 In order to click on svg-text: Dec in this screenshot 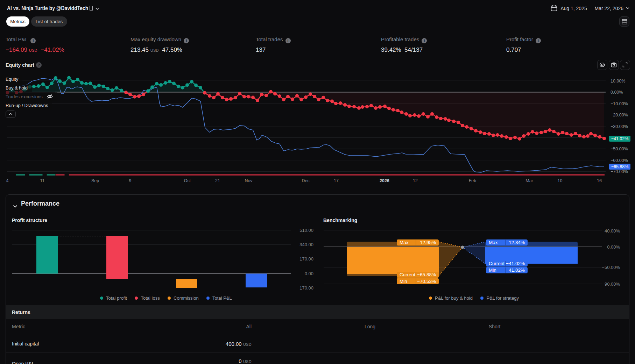, I will do `click(305, 181)`.